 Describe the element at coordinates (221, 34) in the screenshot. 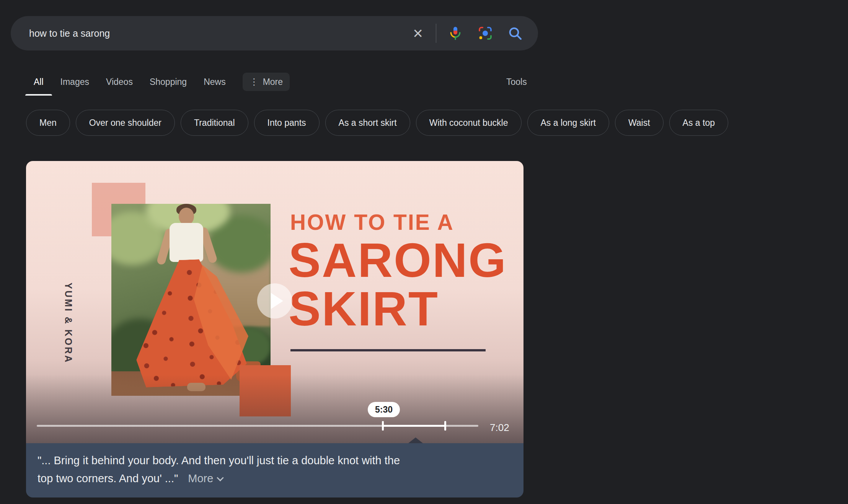

I see `search-input: how to tie a sarong` at that location.